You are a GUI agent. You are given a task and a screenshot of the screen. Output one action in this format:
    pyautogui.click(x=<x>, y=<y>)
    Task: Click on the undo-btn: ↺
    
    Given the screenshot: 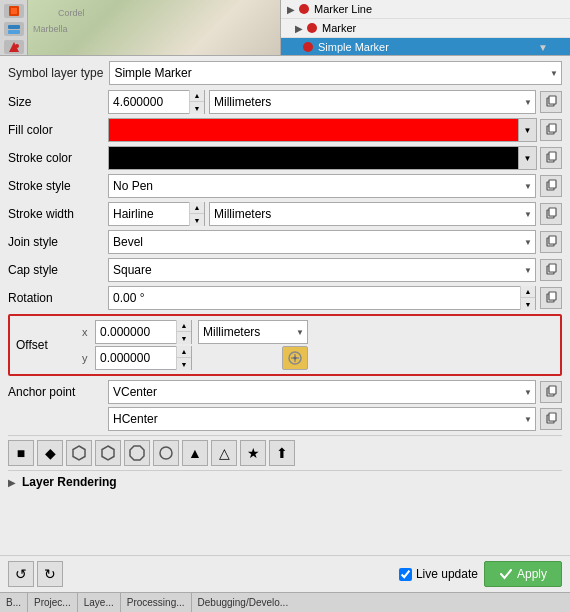 What is the action you would take?
    pyautogui.click(x=21, y=574)
    